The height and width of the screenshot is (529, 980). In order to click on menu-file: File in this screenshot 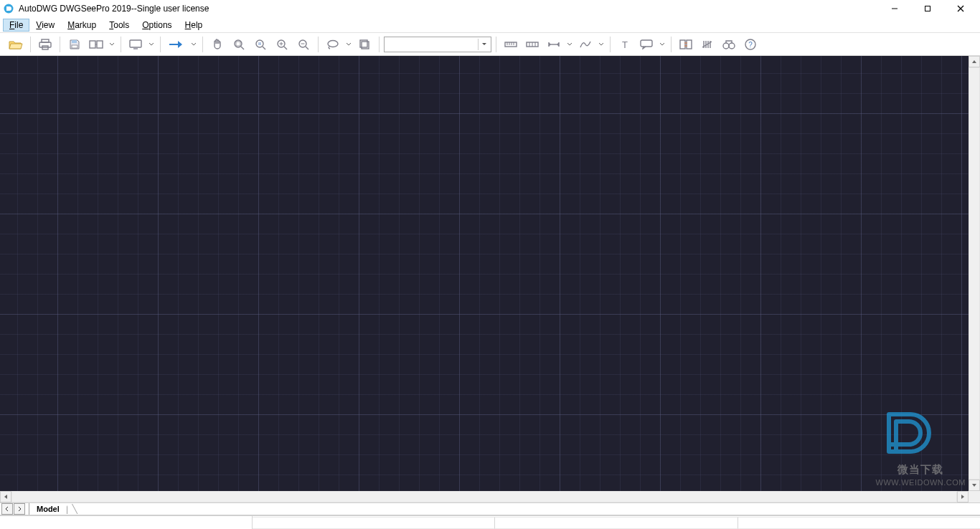, I will do `click(16, 25)`.